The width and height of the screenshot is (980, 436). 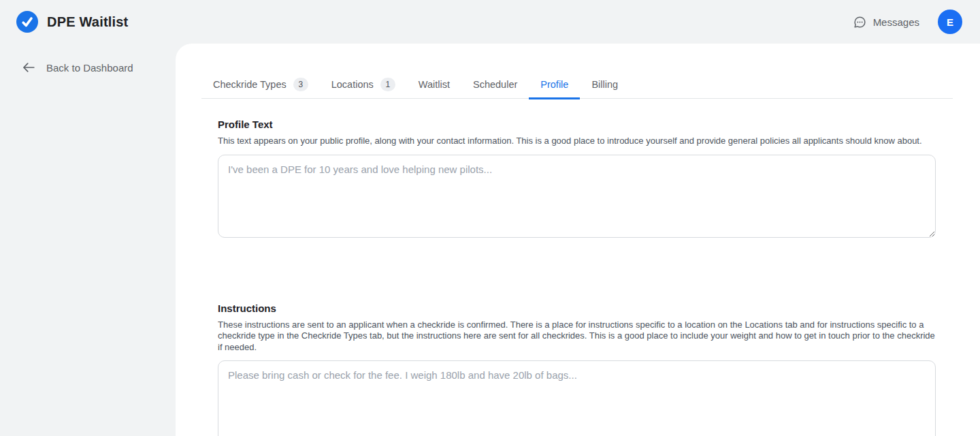 What do you see at coordinates (577, 142) in the screenshot?
I see `profile-text-description: This text appears on your public profile…` at bounding box center [577, 142].